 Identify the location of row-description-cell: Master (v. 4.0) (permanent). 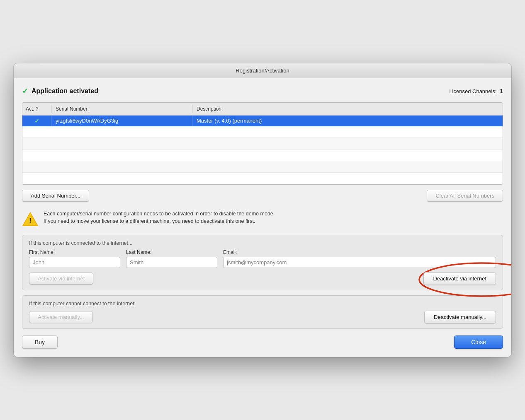
(348, 121).